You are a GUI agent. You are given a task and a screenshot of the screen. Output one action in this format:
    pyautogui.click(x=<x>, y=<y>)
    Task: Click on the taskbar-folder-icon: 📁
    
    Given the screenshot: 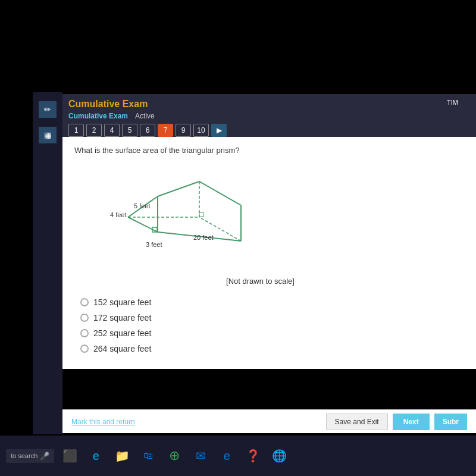 What is the action you would take?
    pyautogui.click(x=122, y=456)
    